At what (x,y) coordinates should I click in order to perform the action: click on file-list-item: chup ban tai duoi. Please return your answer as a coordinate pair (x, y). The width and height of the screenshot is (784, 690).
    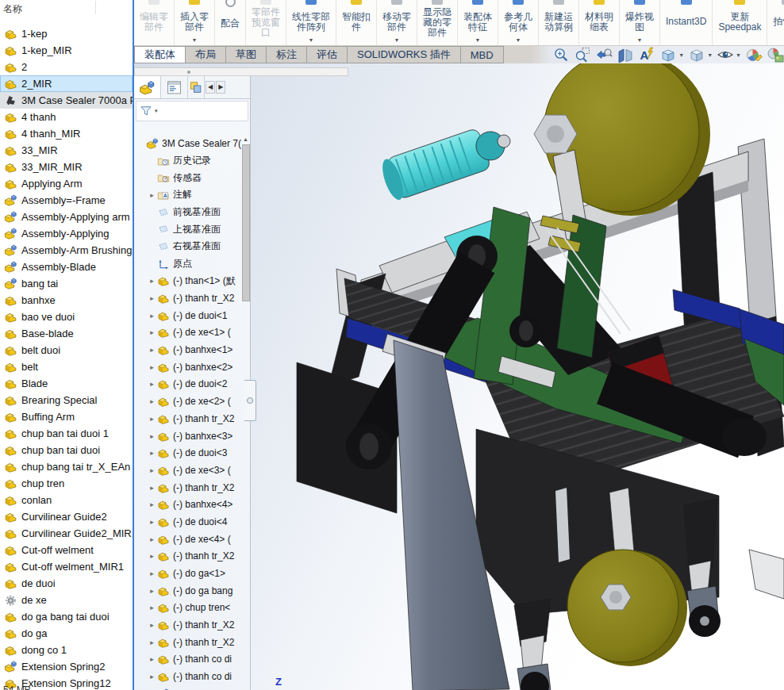
    Looking at the image, I should click on (67, 450).